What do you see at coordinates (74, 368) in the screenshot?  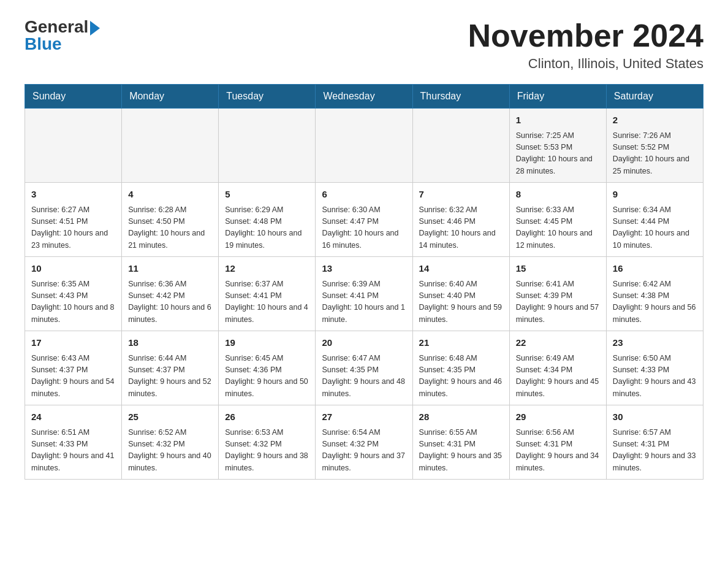 I see `calendar-cell: 17Sunrise: 6:43 AM Sunset: 4:37 PM Dayli…` at bounding box center [74, 368].